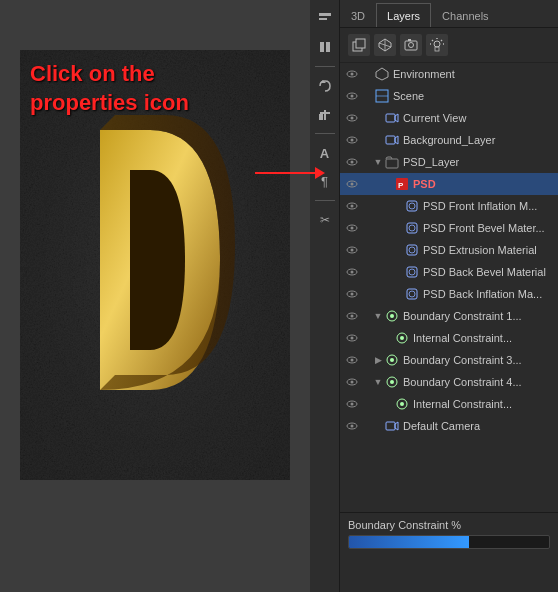 The width and height of the screenshot is (558, 592). I want to click on layer-row: ▼Boundary Constraint 4..., so click(449, 382).